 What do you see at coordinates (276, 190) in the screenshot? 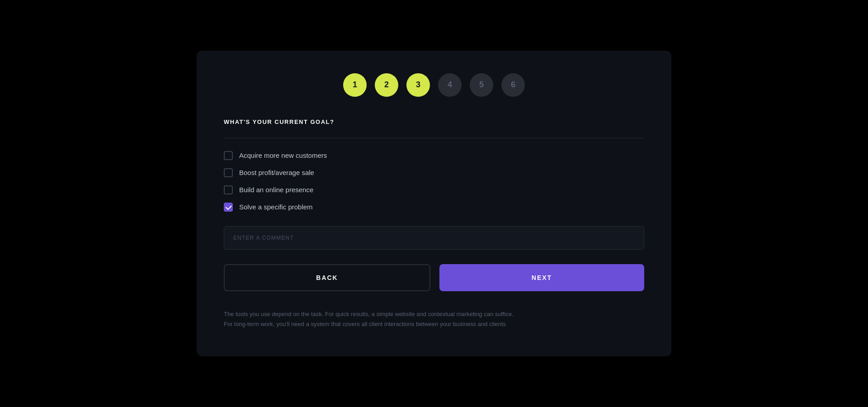
I see `checkbox-label-3: Build an online presence` at bounding box center [276, 190].